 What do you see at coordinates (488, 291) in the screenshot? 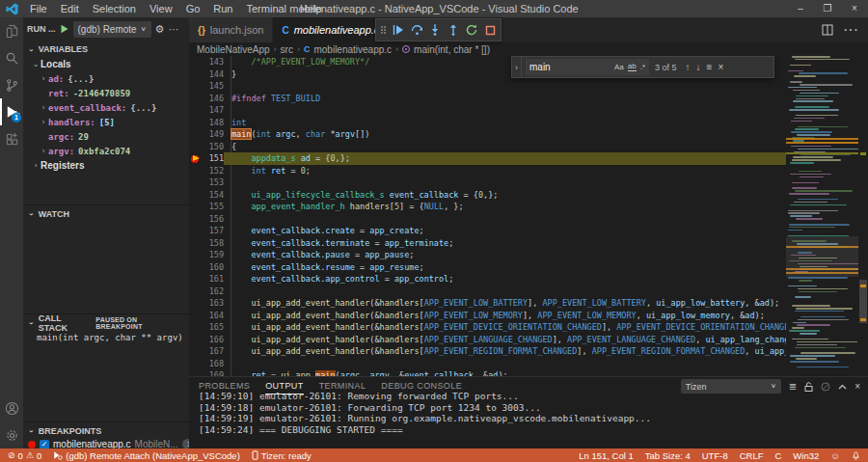
I see `code-line: 162` at bounding box center [488, 291].